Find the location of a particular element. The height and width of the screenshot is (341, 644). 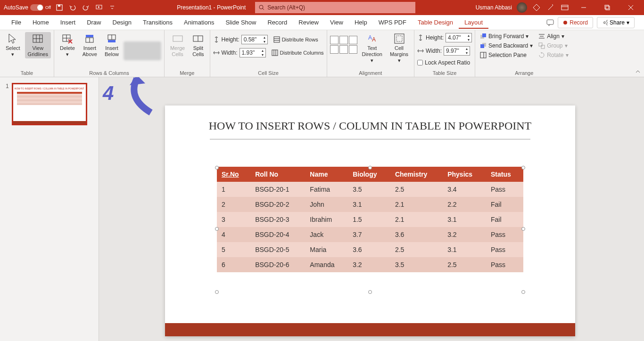

table-cell: Maria is located at coordinates (326, 250).